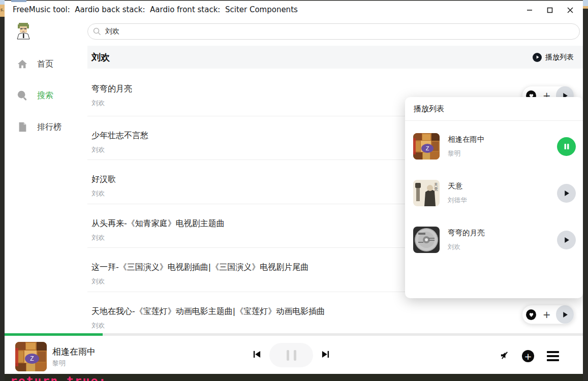 The image size is (588, 381). What do you see at coordinates (494, 240) in the screenshot?
I see `playlist-item: 弯弯的月亮 刘欢` at bounding box center [494, 240].